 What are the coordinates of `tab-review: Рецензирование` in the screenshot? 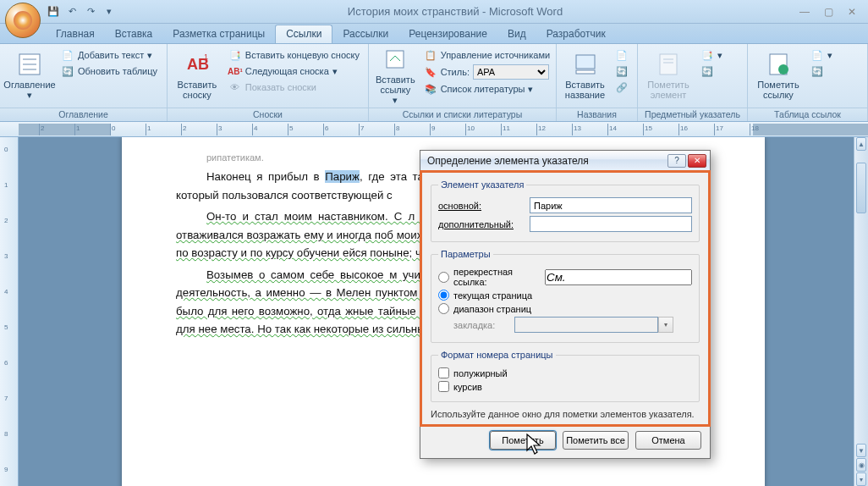 It's located at (448, 34).